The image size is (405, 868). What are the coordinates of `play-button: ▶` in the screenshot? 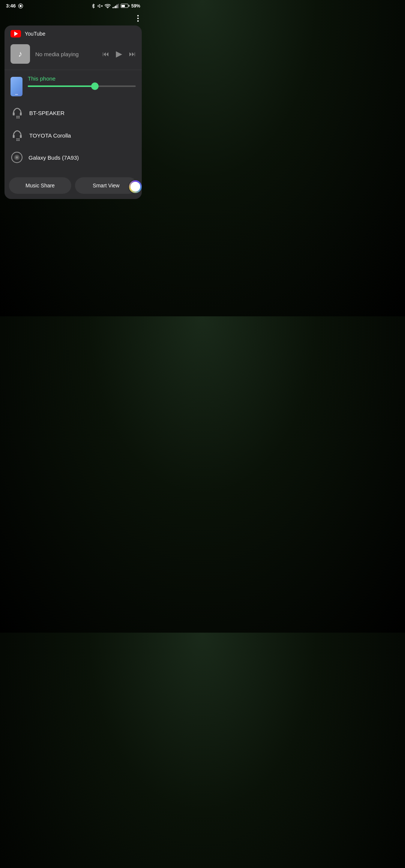 It's located at (119, 54).